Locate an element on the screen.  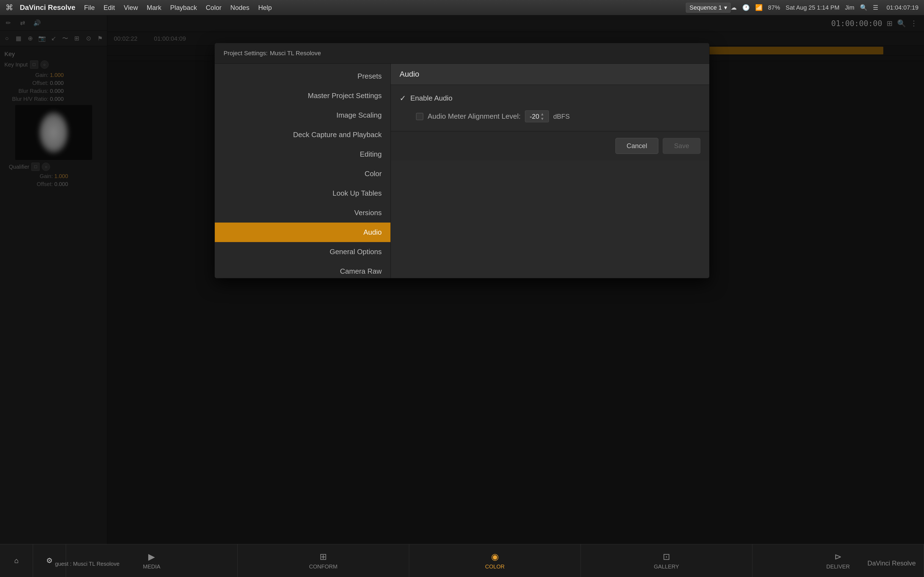
menu-playback: Playback is located at coordinates (184, 8).